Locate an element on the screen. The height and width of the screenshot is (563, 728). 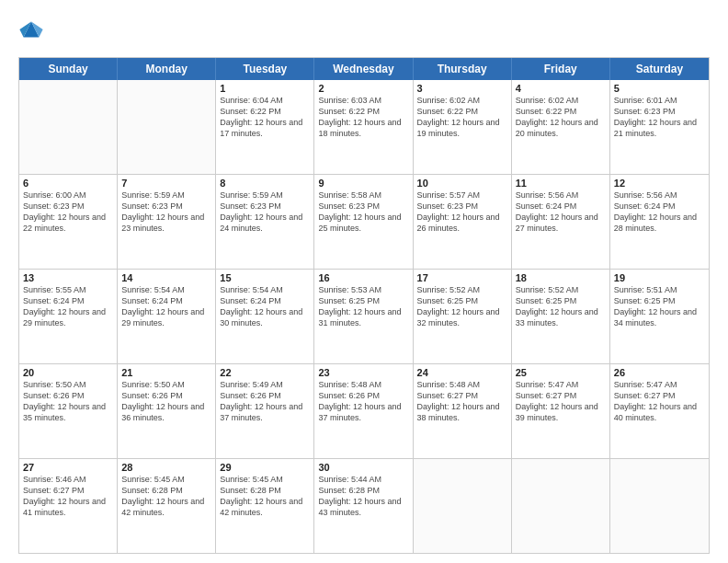
day-header-thursday: Thursday is located at coordinates (463, 69).